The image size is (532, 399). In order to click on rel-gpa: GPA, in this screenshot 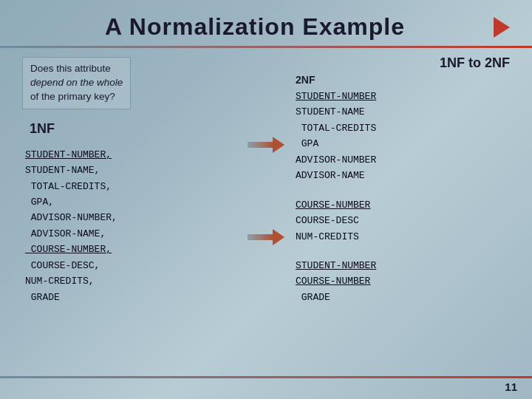, I will do `click(40, 202)`.